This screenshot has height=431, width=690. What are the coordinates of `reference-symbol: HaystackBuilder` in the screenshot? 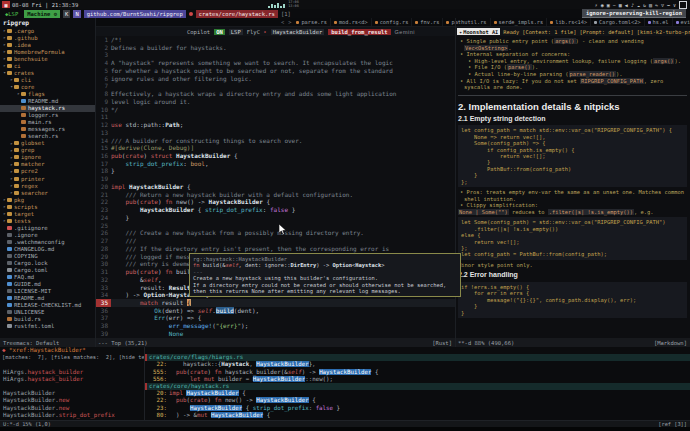 It's located at (72, 394).